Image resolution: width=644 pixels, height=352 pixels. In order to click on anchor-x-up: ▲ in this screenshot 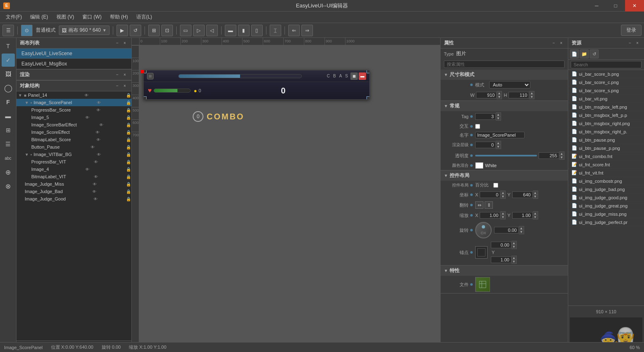, I will do `click(514, 243)`.